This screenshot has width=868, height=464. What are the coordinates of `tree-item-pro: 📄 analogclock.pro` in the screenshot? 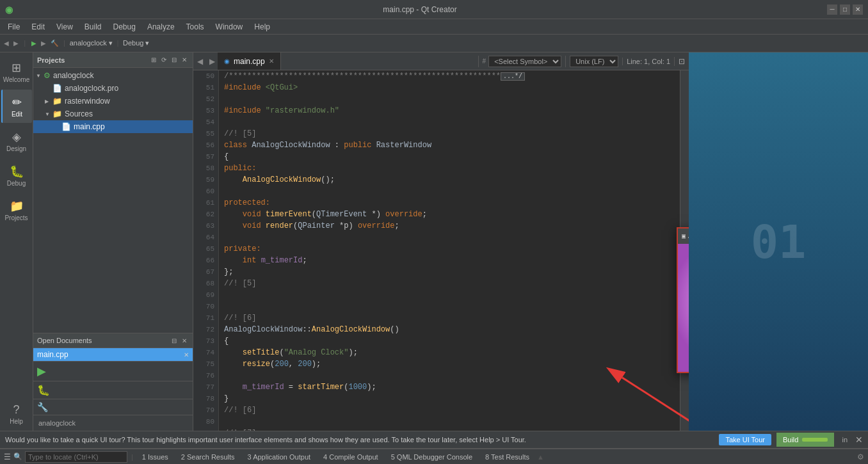 It's located at (113, 88).